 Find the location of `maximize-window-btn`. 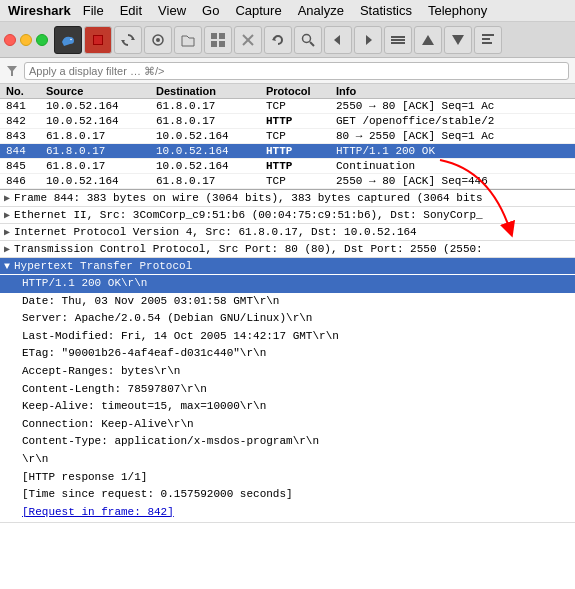

maximize-window-btn is located at coordinates (42, 40).